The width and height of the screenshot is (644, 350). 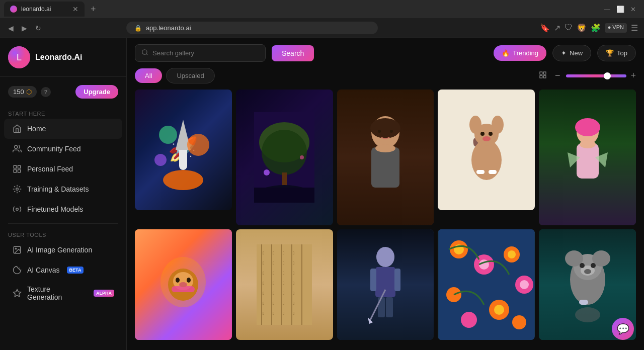 What do you see at coordinates (623, 329) in the screenshot?
I see `chat-button: 💬` at bounding box center [623, 329].